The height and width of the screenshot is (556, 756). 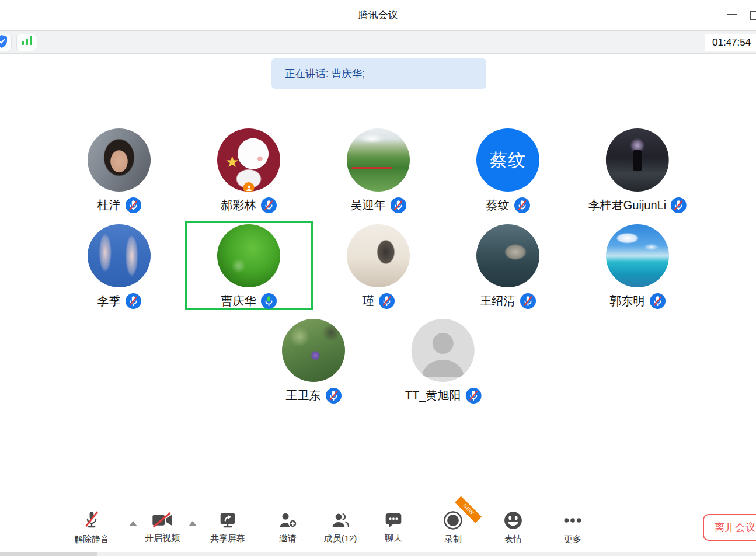 I want to click on participant-name: 郝彩林, so click(x=239, y=206).